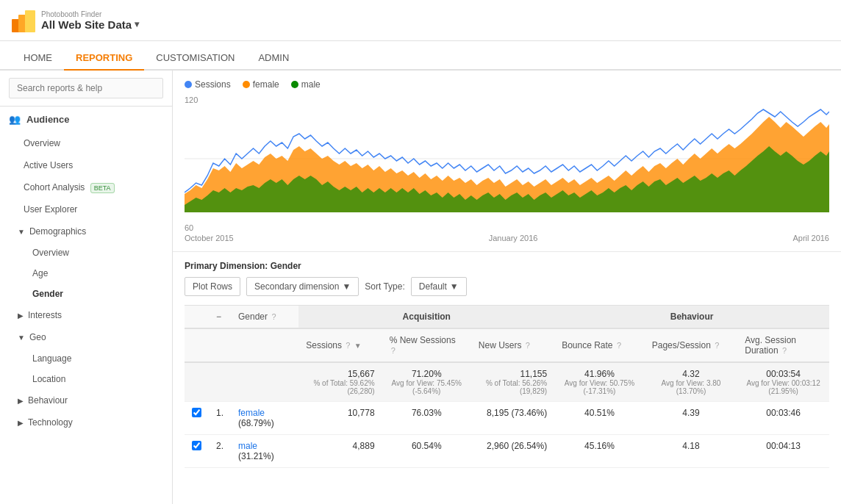 The image size is (841, 504). What do you see at coordinates (90, 21) in the screenshot?
I see `app-title-group: Photobooth Finder All Web Site Data ▾` at bounding box center [90, 21].